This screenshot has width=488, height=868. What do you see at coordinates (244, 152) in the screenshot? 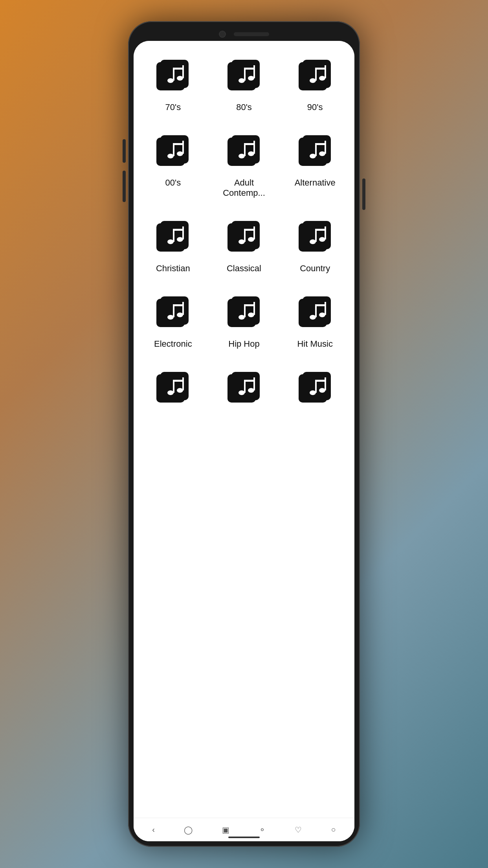
I see `music-icon-adult-contemp` at bounding box center [244, 152].